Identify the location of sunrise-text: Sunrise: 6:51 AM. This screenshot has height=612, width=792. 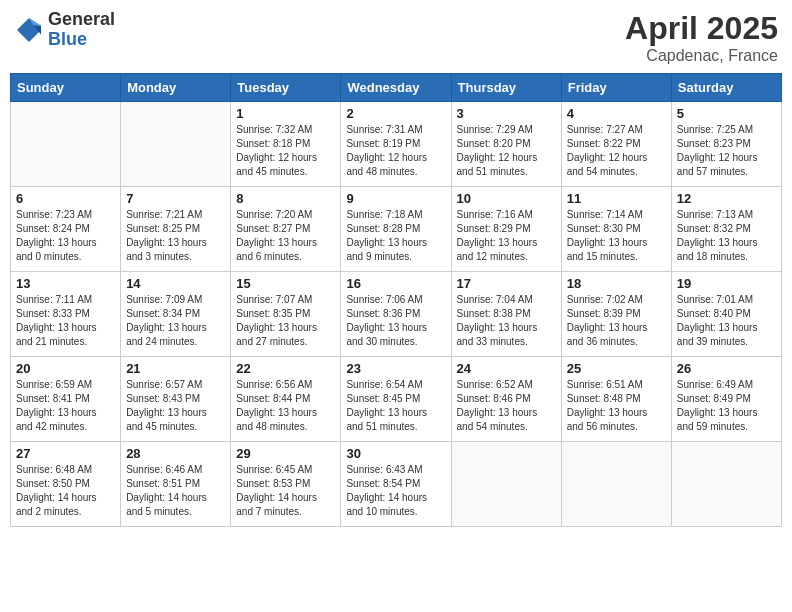
(616, 385).